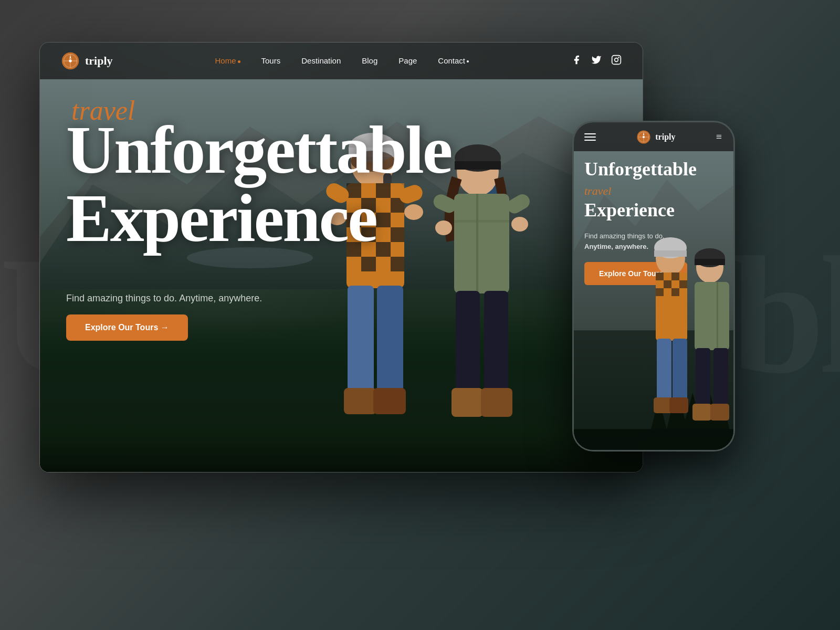 Image resolution: width=840 pixels, height=630 pixels. Describe the element at coordinates (576, 61) in the screenshot. I see `facebook-icon` at that location.